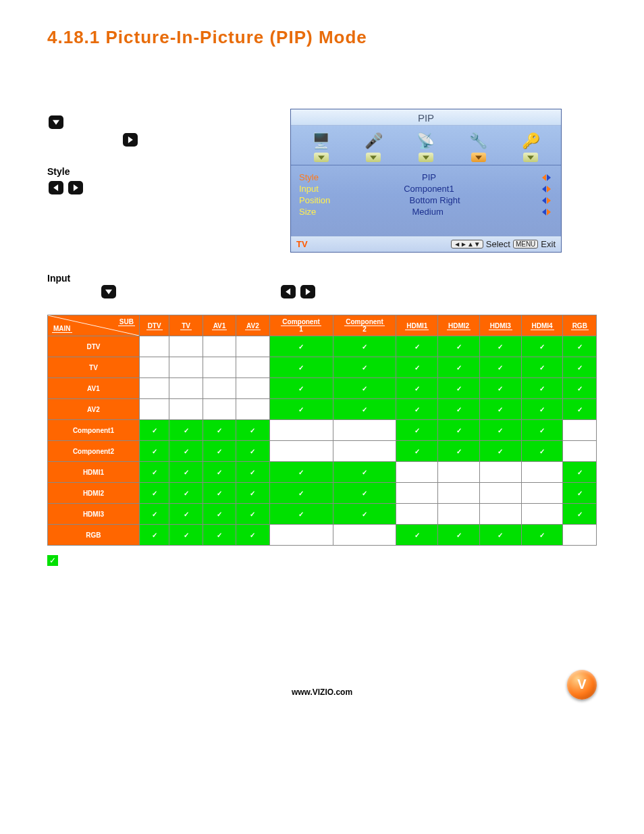 The image size is (644, 834). Describe the element at coordinates (365, 325) in the screenshot. I see `col-header: Component2` at that location.